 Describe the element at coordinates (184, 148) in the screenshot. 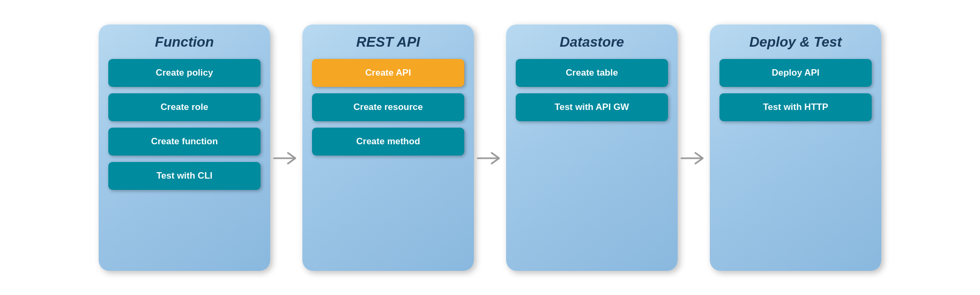

I see `panel-function: FunctionCreate policyCreate roleCreate f…` at that location.